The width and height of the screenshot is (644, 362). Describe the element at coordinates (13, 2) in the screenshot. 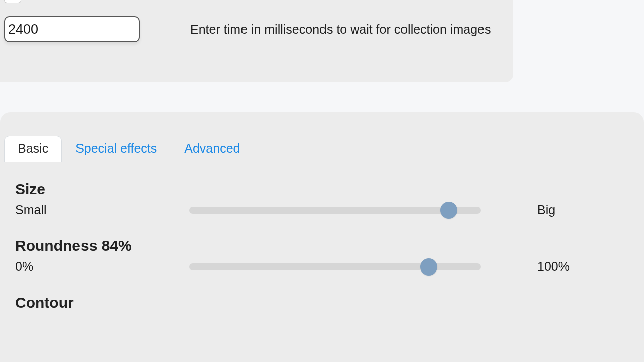

I see `fragment` at that location.